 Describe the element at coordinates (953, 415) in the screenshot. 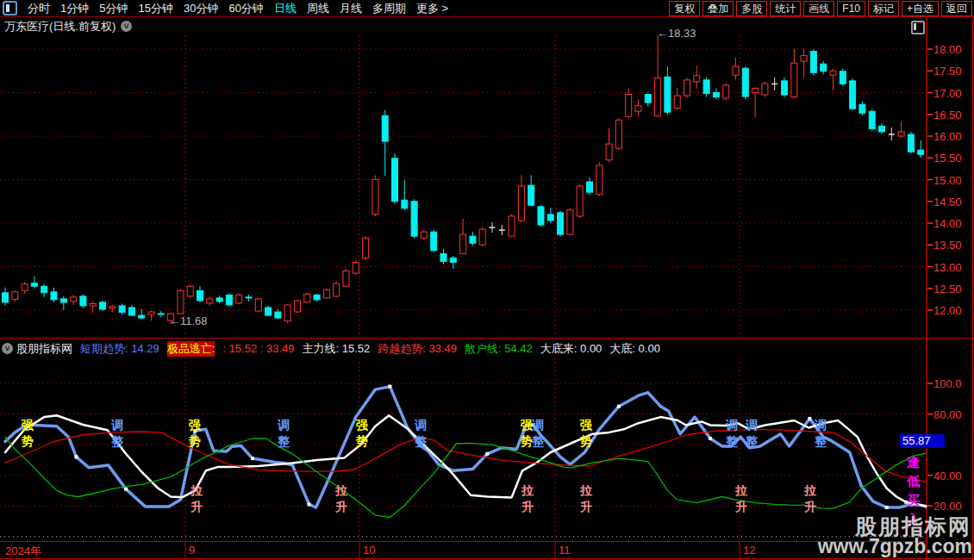

I see `indicator-axis-label: 80.00` at that location.